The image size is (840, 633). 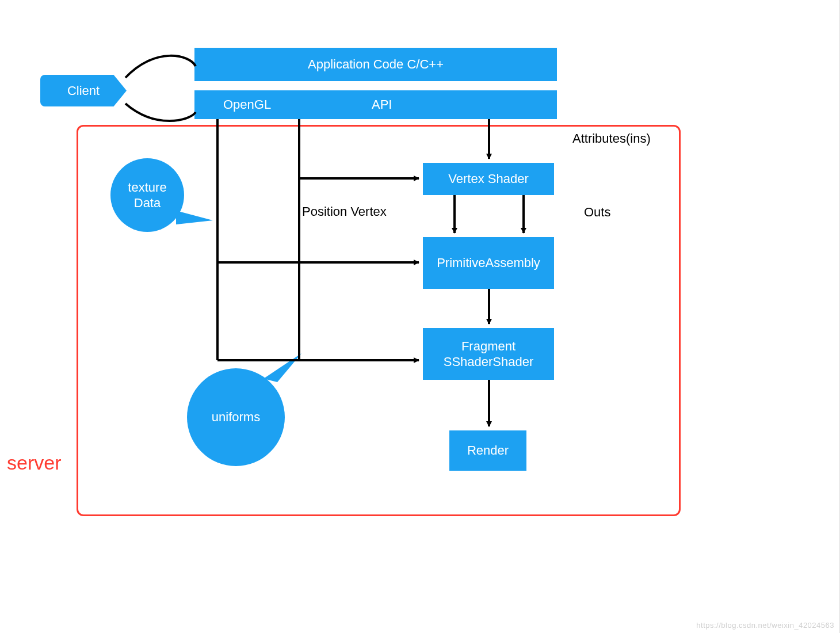 What do you see at coordinates (765, 625) in the screenshot?
I see `watermark: https://blog.csdn.net/weixin_42024563` at bounding box center [765, 625].